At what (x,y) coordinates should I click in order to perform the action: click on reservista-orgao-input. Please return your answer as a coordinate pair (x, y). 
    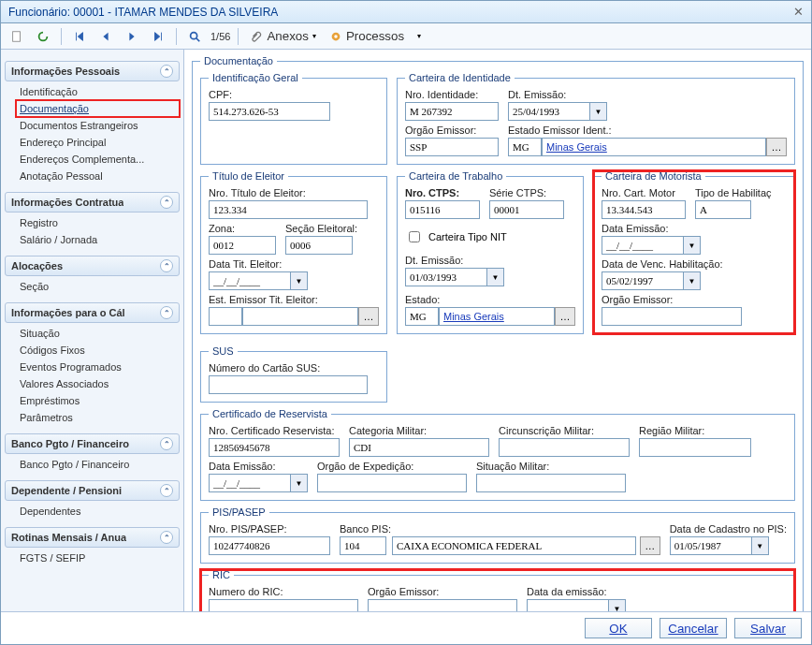
    Looking at the image, I should click on (392, 483).